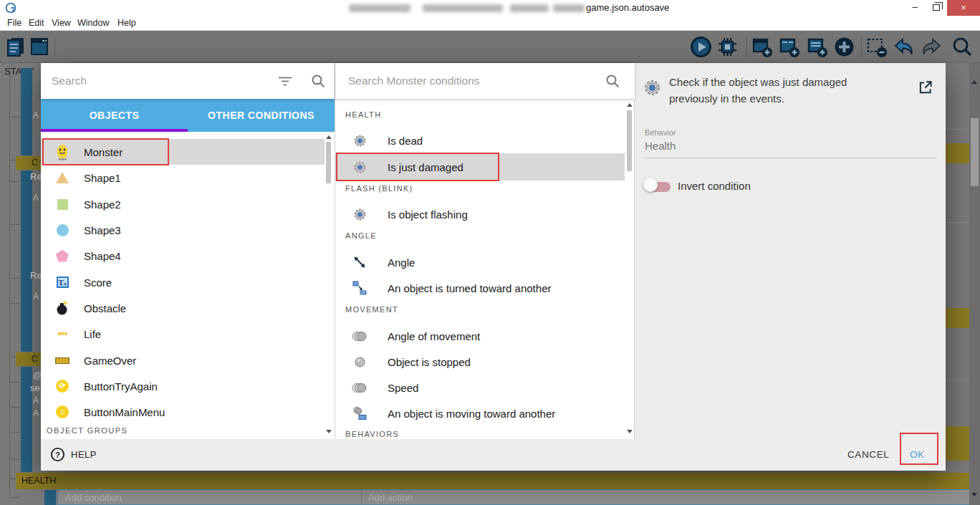 This screenshot has height=505, width=980. What do you see at coordinates (62, 412) in the screenshot?
I see `home-button-icon: ⌂` at bounding box center [62, 412].